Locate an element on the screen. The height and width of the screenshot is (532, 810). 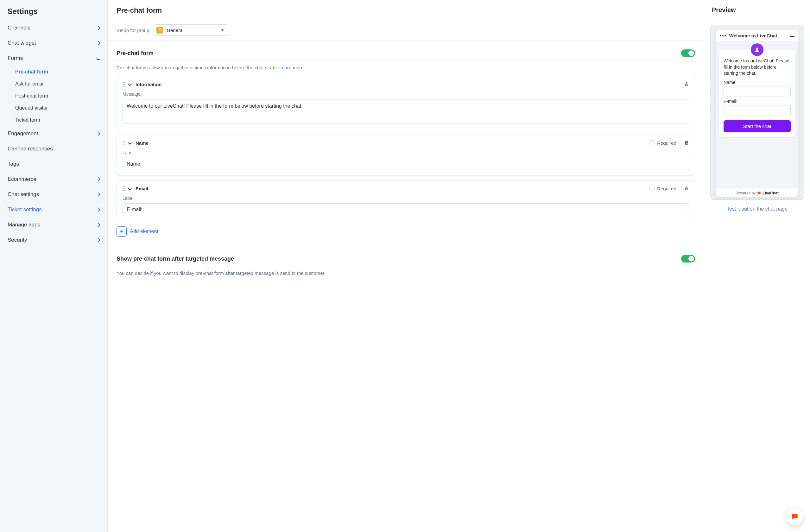
sidebar-item-chat-widget: Chat widget is located at coordinates (54, 43).